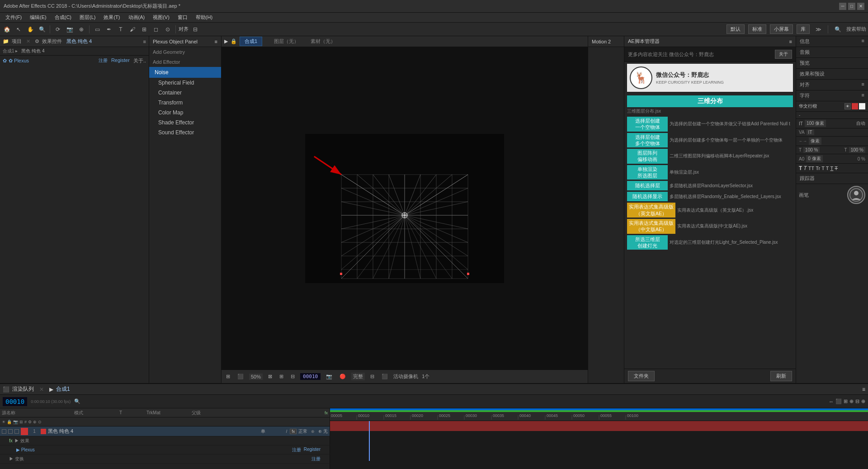 Image resolution: width=868 pixels, height=469 pixels. I want to click on home-tool: 🏠, so click(7, 29).